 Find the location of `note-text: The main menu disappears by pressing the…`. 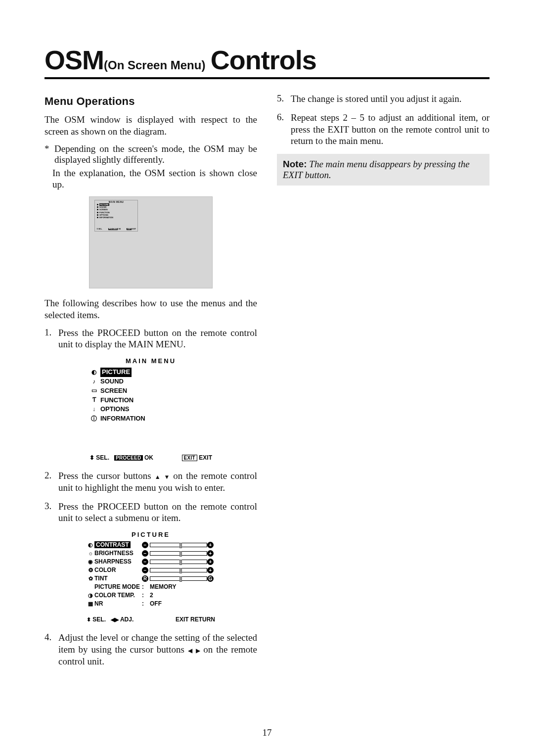

note-text: The main menu disappears by pressing the… is located at coordinates (376, 169).